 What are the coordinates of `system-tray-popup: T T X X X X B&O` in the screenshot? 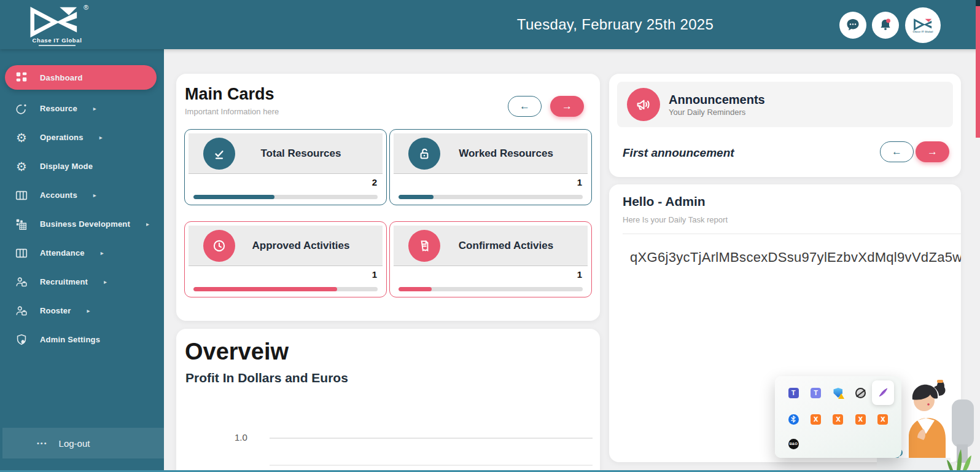 It's located at (838, 417).